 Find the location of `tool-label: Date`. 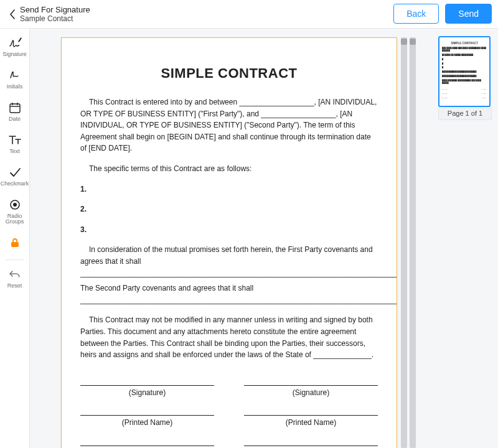

tool-label: Date is located at coordinates (15, 119).